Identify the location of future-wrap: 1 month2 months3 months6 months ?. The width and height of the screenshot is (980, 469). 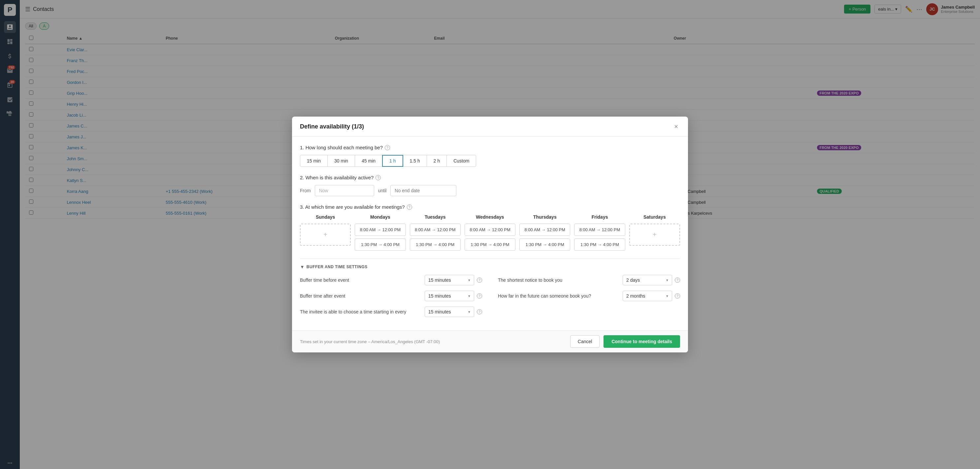
(651, 296).